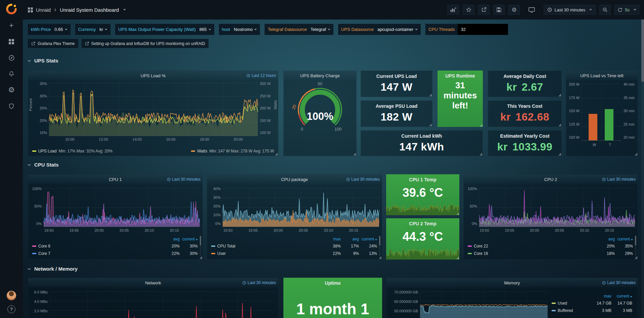 The image size is (644, 318). Describe the element at coordinates (550, 254) in the screenshot. I see `legend-row: Core 16 18%29%` at that location.